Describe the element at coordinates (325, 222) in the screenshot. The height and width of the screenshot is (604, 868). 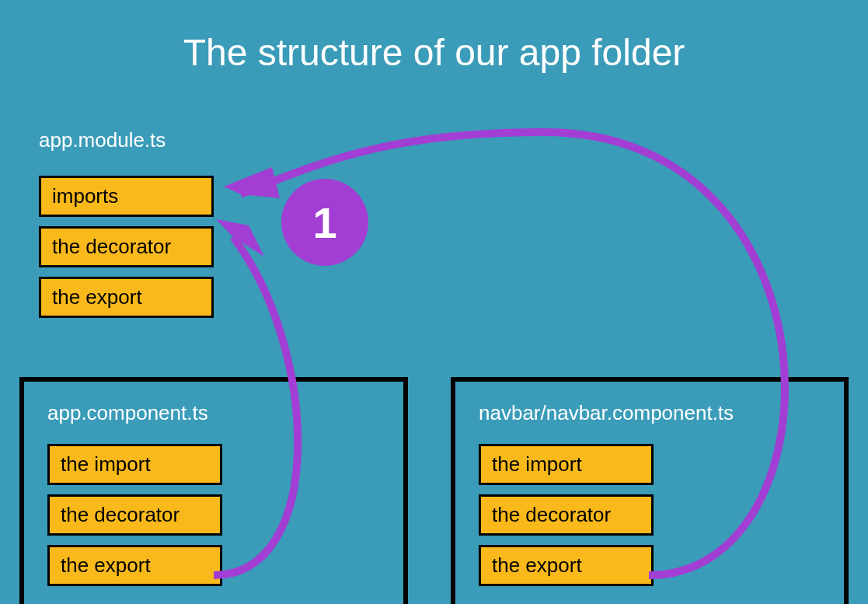
I see `step-number: 1` at that location.